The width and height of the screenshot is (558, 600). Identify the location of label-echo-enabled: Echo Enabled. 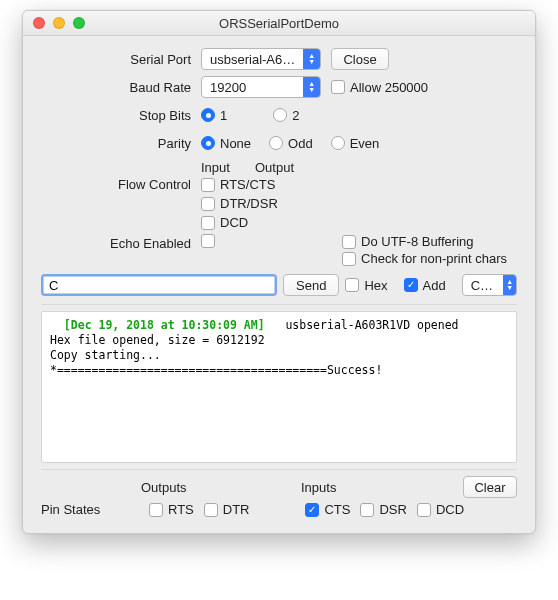
(121, 242).